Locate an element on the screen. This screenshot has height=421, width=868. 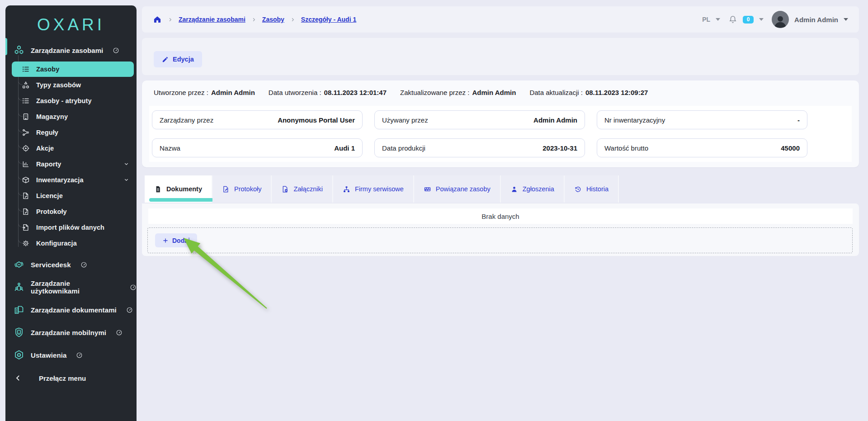
field-label: Zarządzany przez is located at coordinates (186, 120).